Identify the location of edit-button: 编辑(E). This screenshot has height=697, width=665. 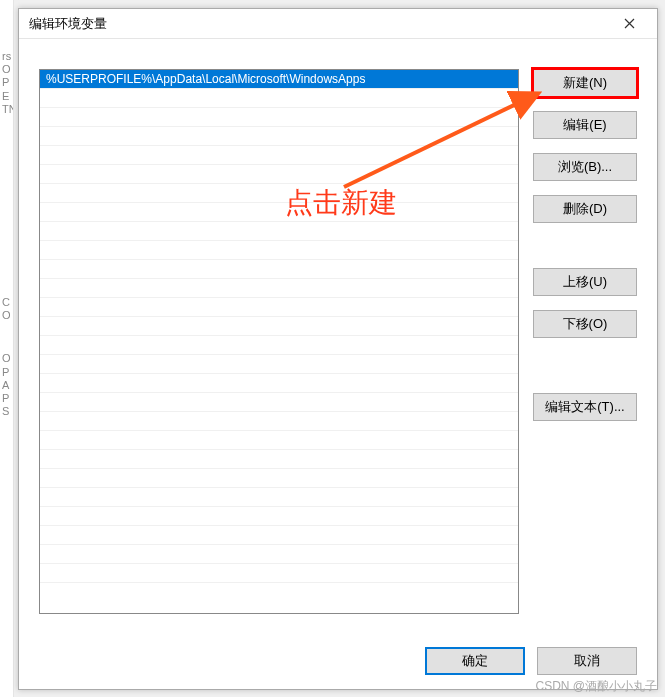
(585, 125).